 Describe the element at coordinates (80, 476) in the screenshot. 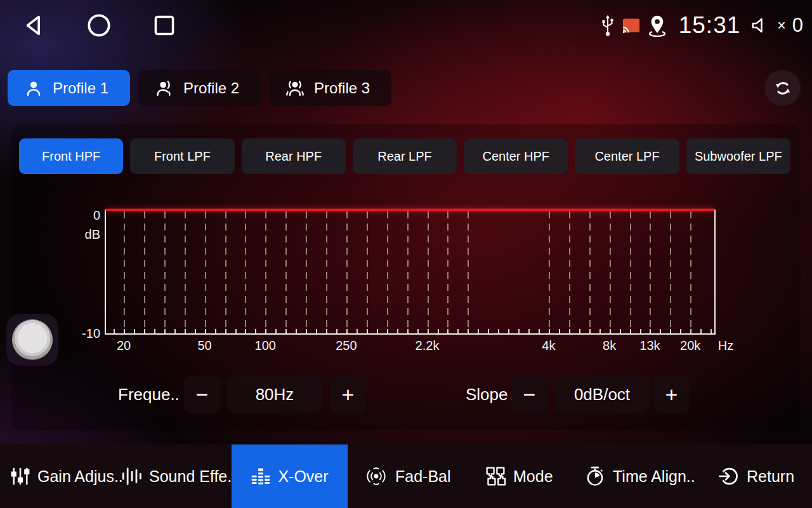

I see `nav-label: Gain Adjus..` at that location.